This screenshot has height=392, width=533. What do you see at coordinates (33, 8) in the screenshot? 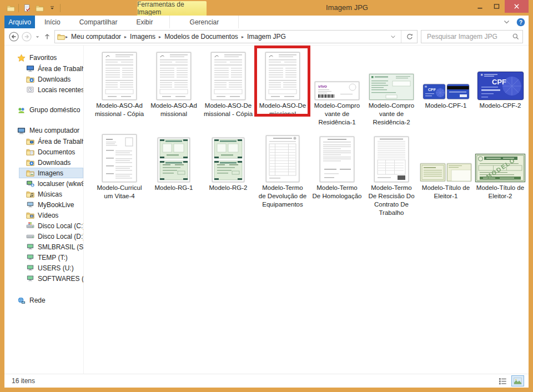
I see `quick-access-toolbar` at bounding box center [33, 8].